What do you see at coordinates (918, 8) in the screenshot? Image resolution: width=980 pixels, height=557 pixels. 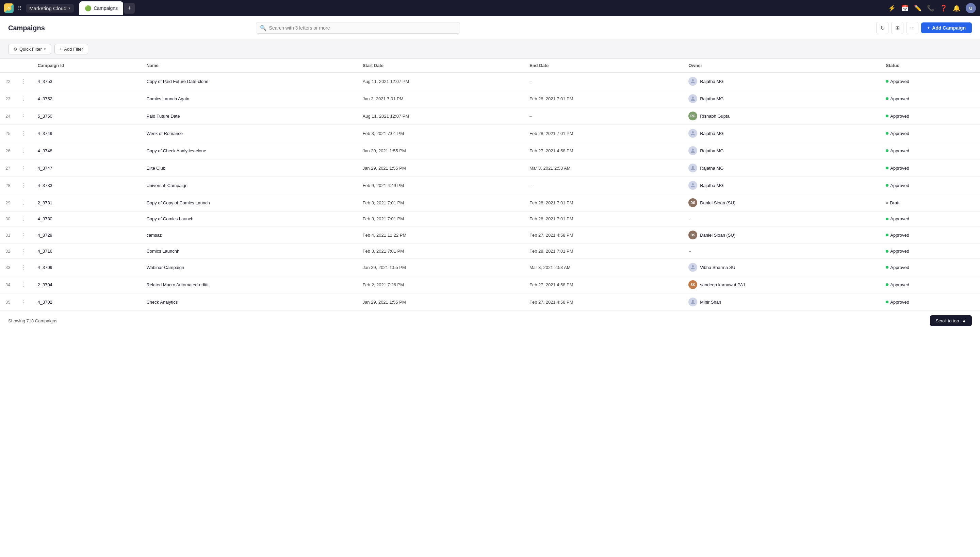 I see `edit-icon: ✏️` at bounding box center [918, 8].